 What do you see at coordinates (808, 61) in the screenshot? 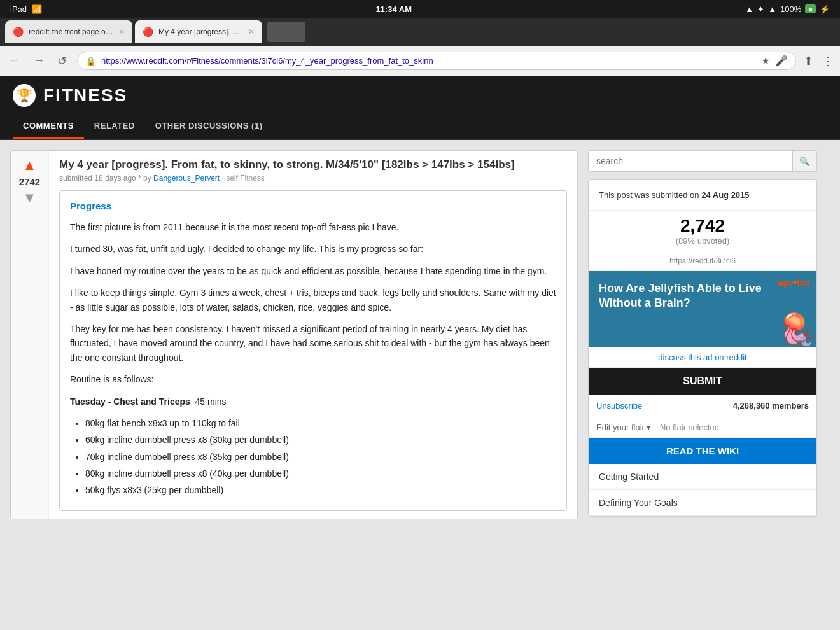
I see `share-icon: ⬆` at bounding box center [808, 61].